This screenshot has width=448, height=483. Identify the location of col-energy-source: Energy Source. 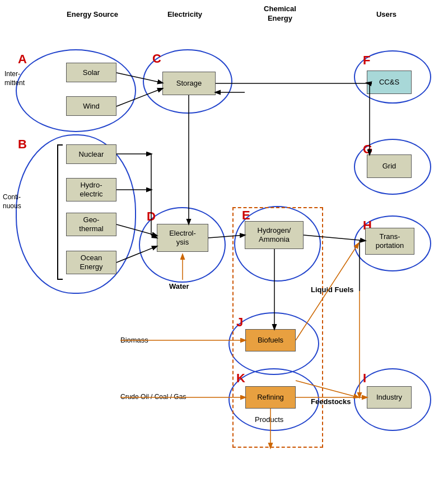
(92, 15).